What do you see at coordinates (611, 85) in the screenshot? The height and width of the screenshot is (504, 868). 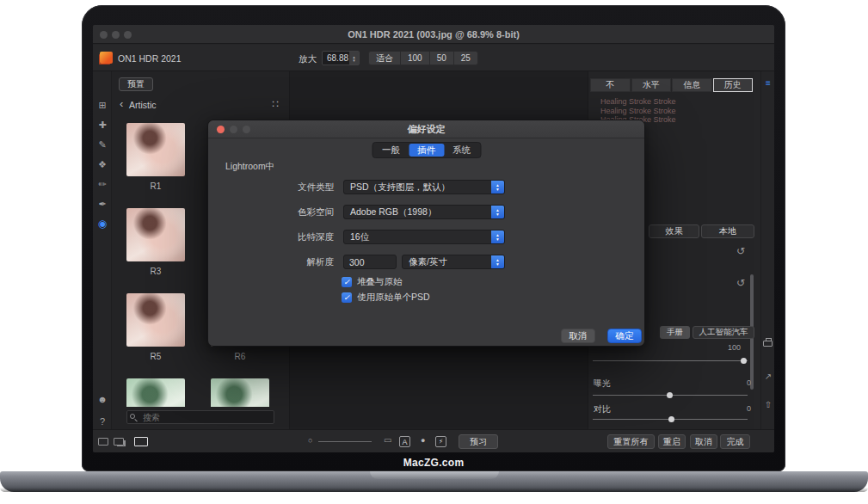 I see `tab-none: 不` at bounding box center [611, 85].